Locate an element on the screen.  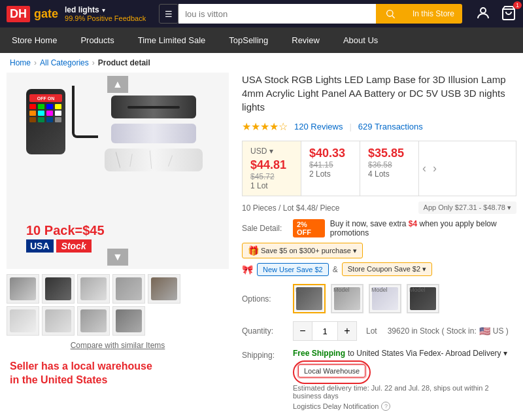
nav-about-us: About Us is located at coordinates (361, 41).